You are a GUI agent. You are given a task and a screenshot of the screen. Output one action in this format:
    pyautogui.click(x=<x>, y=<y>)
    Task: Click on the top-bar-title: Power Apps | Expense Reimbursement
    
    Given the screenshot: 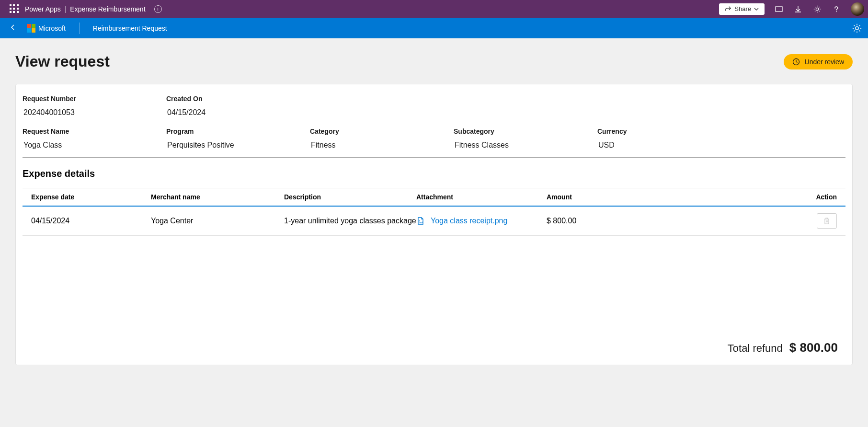 What is the action you would take?
    pyautogui.click(x=85, y=9)
    